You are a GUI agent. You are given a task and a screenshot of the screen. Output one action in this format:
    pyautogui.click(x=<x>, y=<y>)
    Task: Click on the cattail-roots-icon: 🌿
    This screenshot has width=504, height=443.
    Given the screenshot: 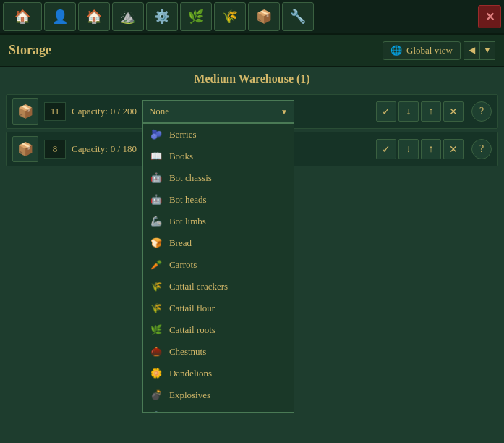 What is the action you would take?
    pyautogui.click(x=156, y=330)
    